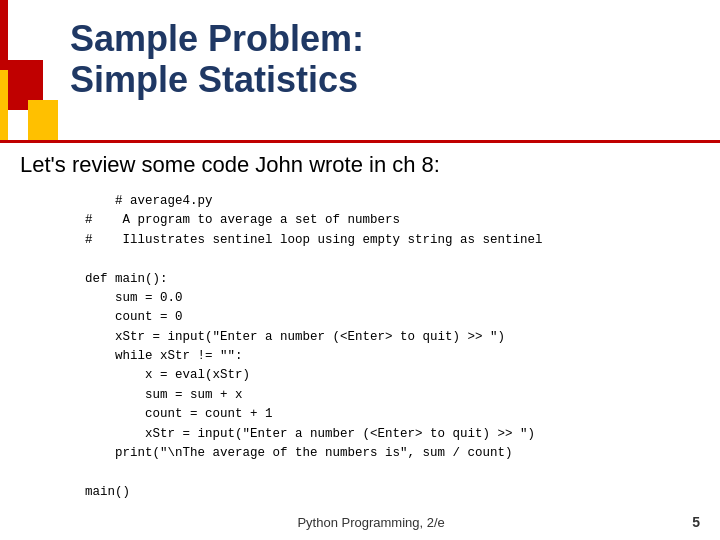 This screenshot has height=540, width=720. What do you see at coordinates (385, 38) in the screenshot?
I see `title-line1: Sample Problem:` at bounding box center [385, 38].